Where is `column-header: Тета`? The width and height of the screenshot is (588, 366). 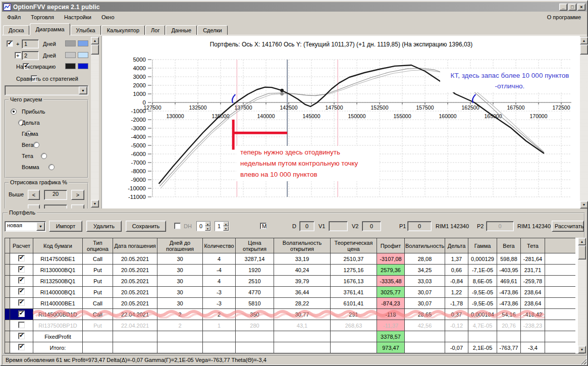
column-header: Тета is located at coordinates (533, 246).